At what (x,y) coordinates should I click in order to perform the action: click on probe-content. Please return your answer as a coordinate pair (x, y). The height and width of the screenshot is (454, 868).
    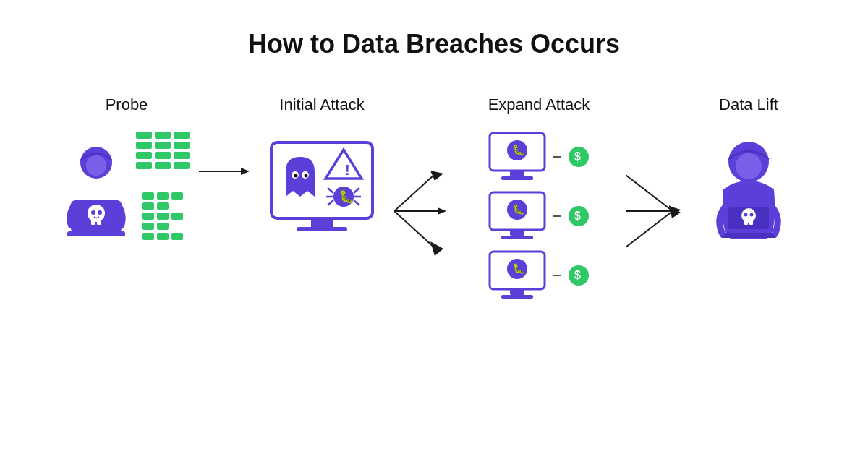
    Looking at the image, I should click on (127, 186).